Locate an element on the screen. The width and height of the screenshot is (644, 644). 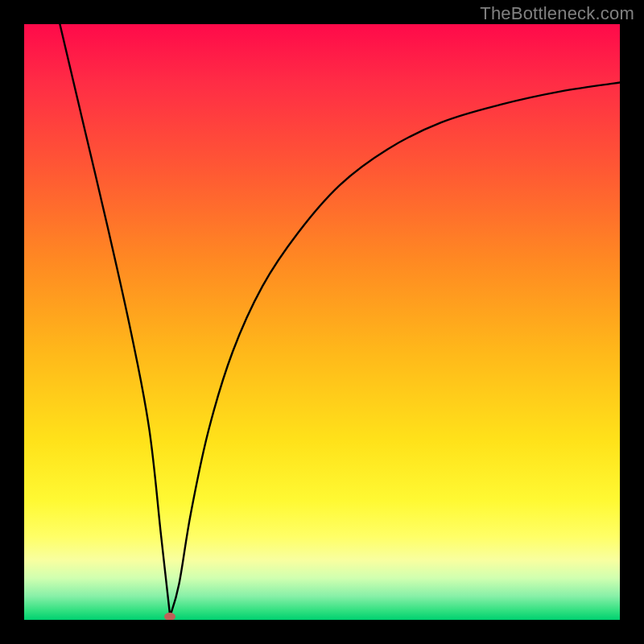
watermark-text: TheBottleneck.com is located at coordinates (557, 14).